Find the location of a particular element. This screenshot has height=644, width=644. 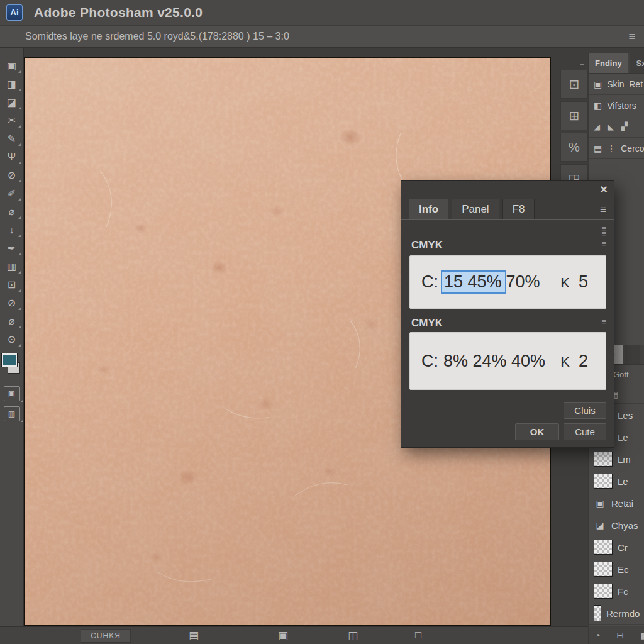

percent-button: % is located at coordinates (574, 147).